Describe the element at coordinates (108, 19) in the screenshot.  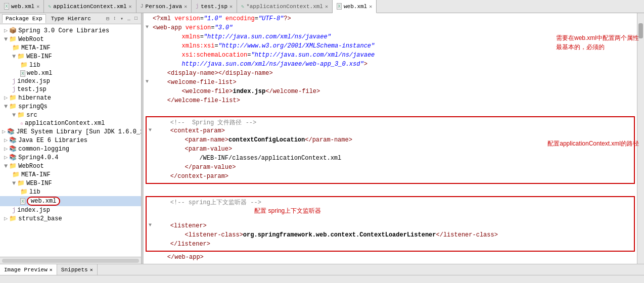
I see `collapse-icon: ⊟` at that location.